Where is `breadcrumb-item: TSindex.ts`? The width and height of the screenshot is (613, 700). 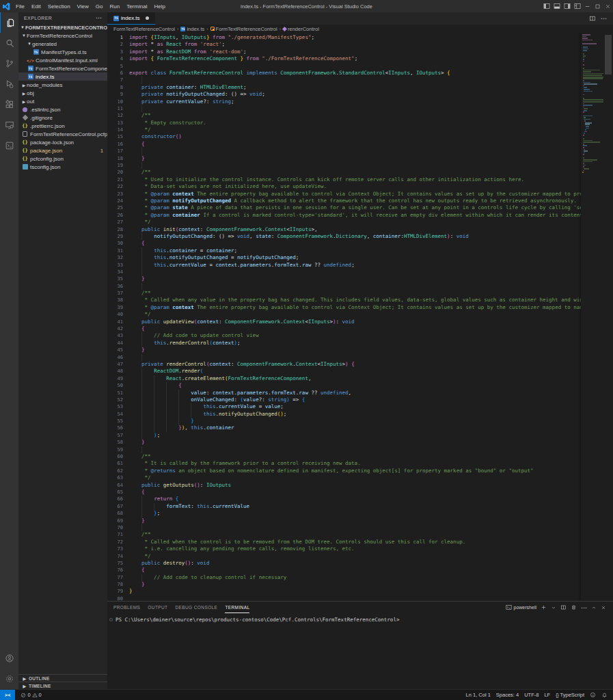
breadcrumb-item: TSindex.ts is located at coordinates (193, 29).